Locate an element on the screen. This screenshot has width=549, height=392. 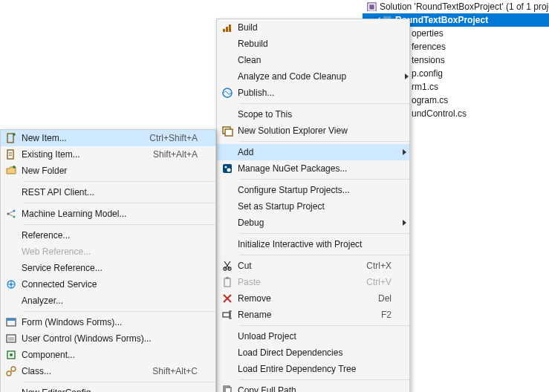
add-submenu-item: Component... is located at coordinates (108, 355).